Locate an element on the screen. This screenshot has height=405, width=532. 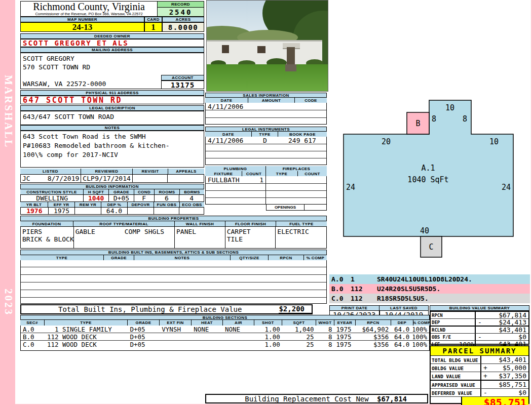
fixture-value: FULLBATH is located at coordinates (224, 180).